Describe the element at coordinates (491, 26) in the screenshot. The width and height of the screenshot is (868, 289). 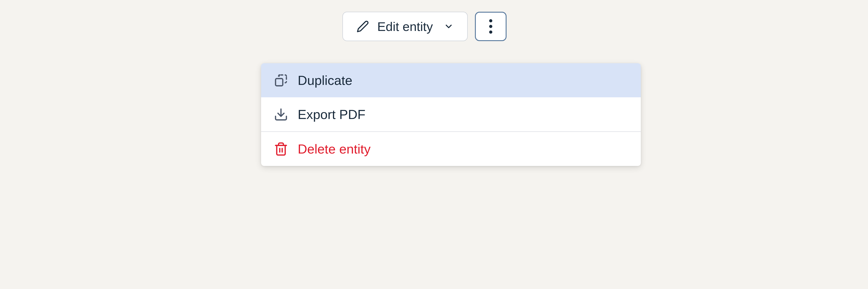
I see `more-actions-button` at that location.